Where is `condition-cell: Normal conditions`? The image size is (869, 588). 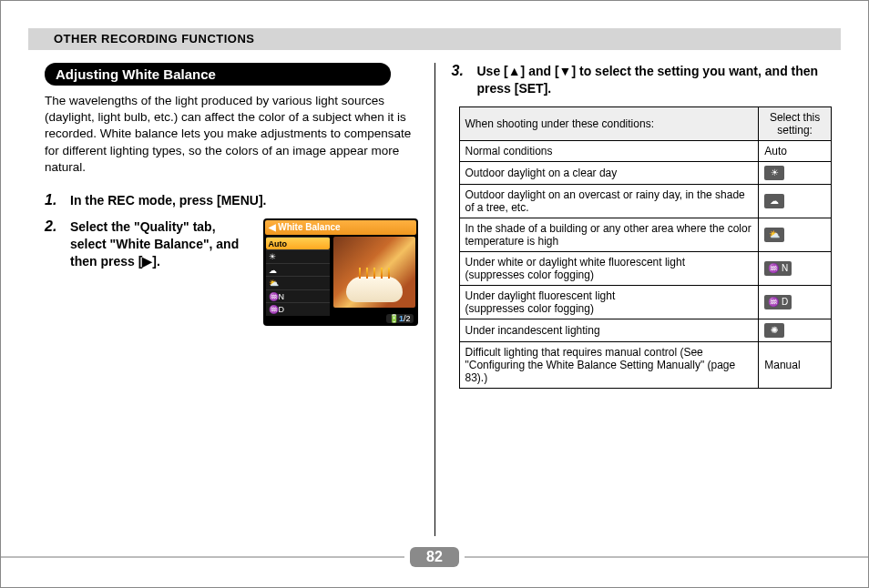
condition-cell: Normal conditions is located at coordinates (608, 151).